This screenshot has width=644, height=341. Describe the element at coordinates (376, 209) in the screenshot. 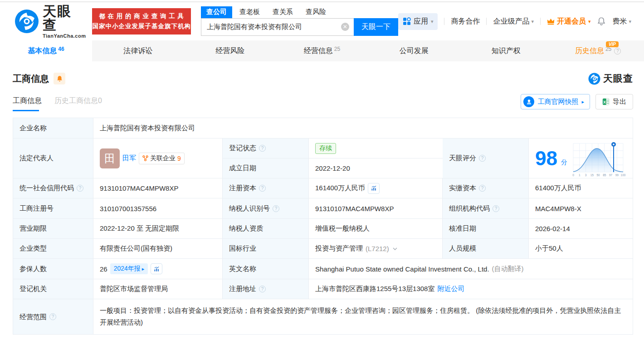

I see `taxpayer-id-value: 91310107MAC4MPW8XP` at that location.